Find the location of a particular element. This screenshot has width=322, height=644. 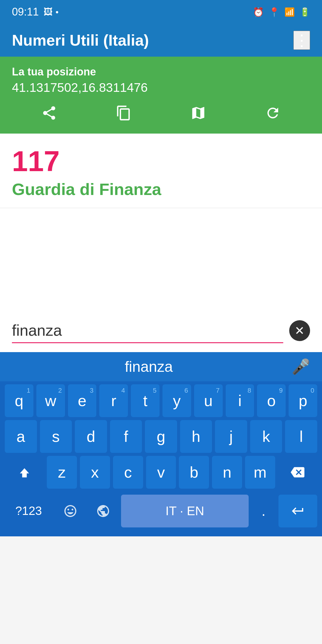

period-key: . is located at coordinates (264, 511).